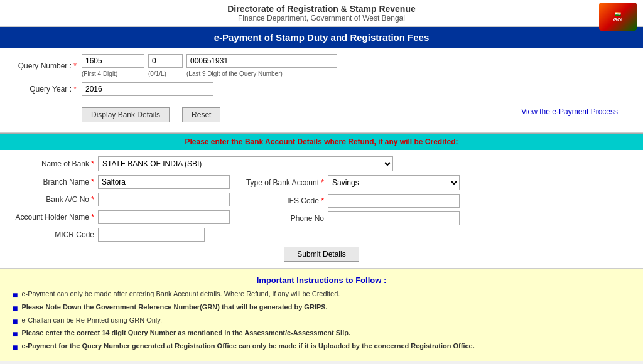  What do you see at coordinates (166, 74) in the screenshot?
I see `query-hint2: (0/1/L)` at bounding box center [166, 74].